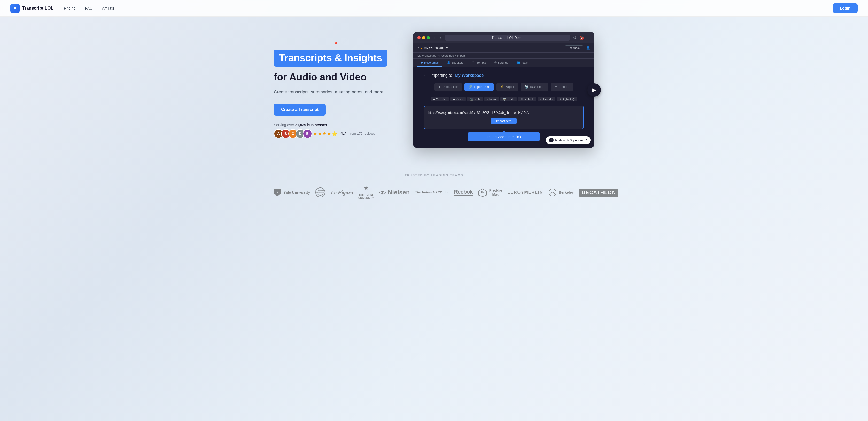 The height and width of the screenshot is (421, 868). What do you see at coordinates (479, 63) in the screenshot?
I see `tab-prompts: ⚙ Prompts` at bounding box center [479, 63].